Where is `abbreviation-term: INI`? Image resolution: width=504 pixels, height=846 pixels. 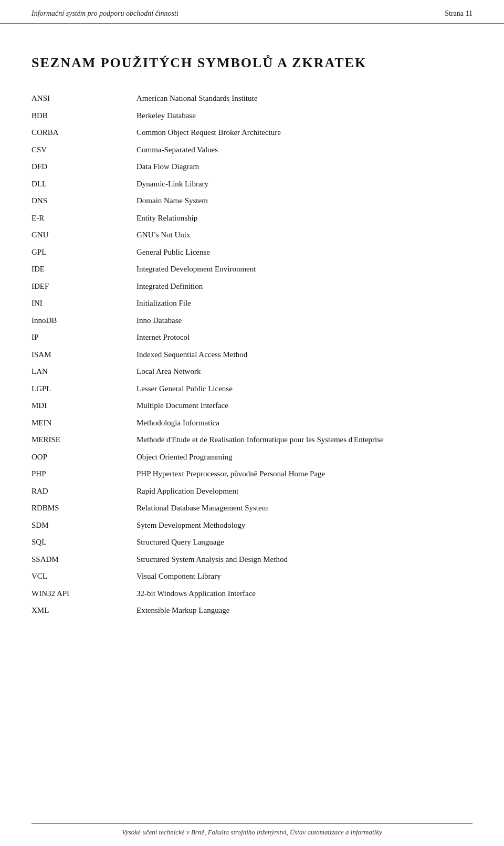
abbreviation-term: INI is located at coordinates (79, 304).